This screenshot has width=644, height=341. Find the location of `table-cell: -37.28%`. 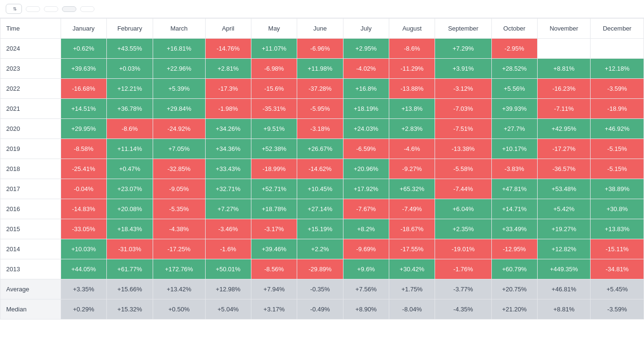

table-cell: -37.28% is located at coordinates (320, 89).